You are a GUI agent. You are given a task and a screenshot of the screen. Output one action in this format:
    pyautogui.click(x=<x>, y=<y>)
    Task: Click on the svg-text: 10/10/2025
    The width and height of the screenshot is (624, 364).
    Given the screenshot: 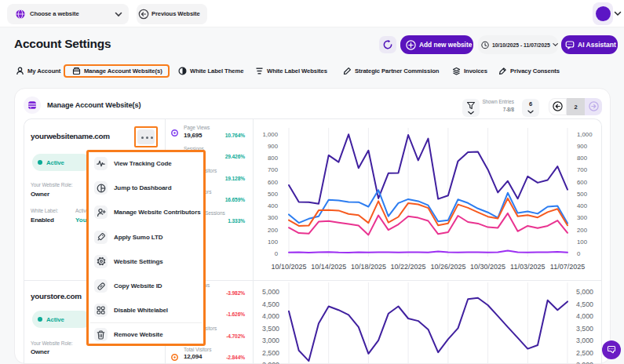 What is the action you would take?
    pyautogui.click(x=289, y=267)
    